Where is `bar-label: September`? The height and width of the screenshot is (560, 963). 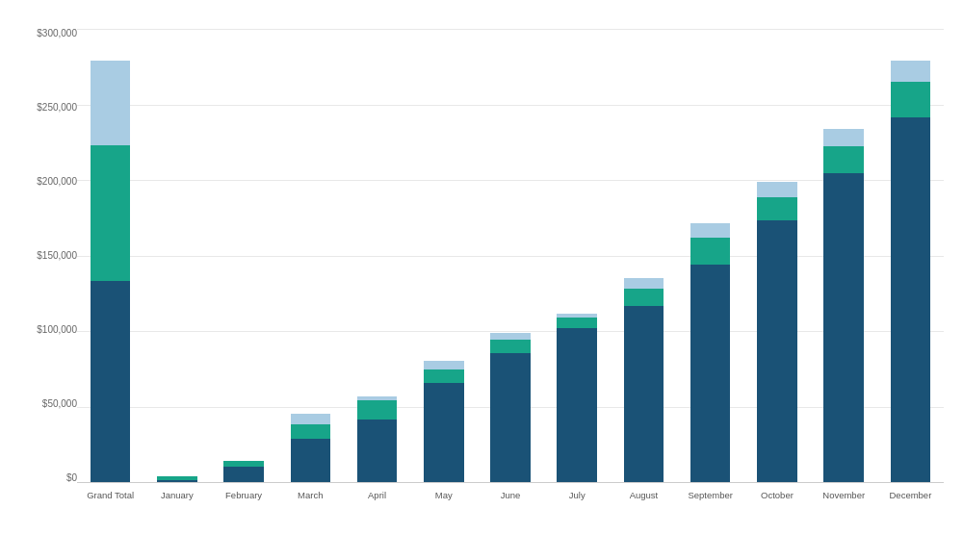 bar-label: September is located at coordinates (710, 495).